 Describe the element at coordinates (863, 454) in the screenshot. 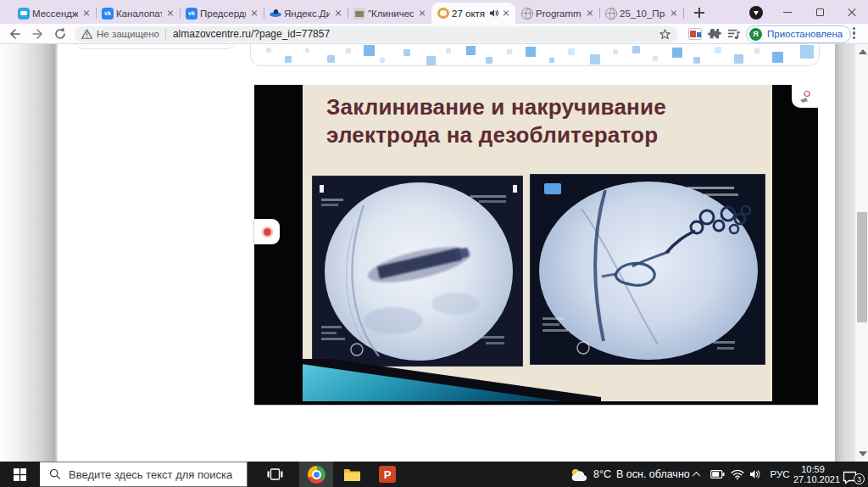

I see `scroll-down-arrow-icon` at that location.